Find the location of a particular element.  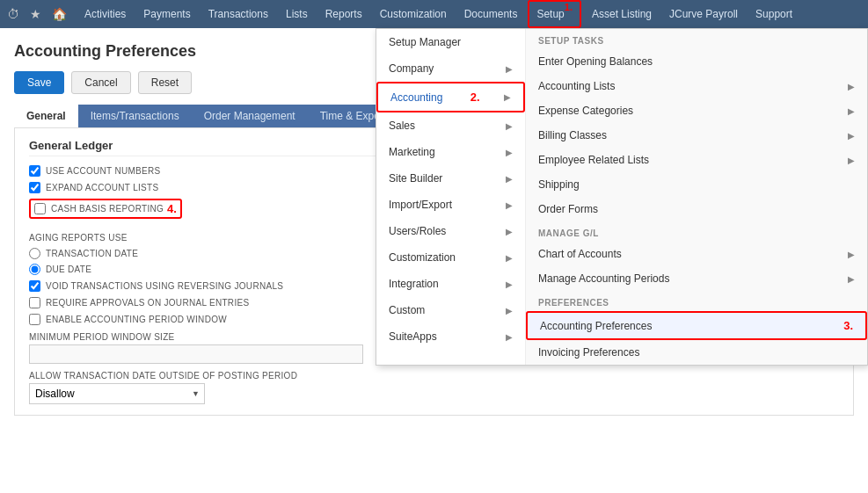

annotation-3: 3. is located at coordinates (848, 325).